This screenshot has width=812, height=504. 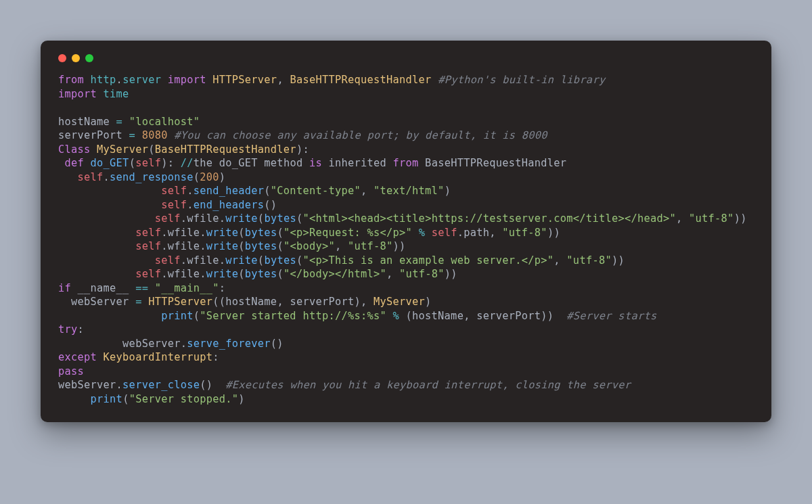 I want to click on minimize-icon, so click(x=76, y=58).